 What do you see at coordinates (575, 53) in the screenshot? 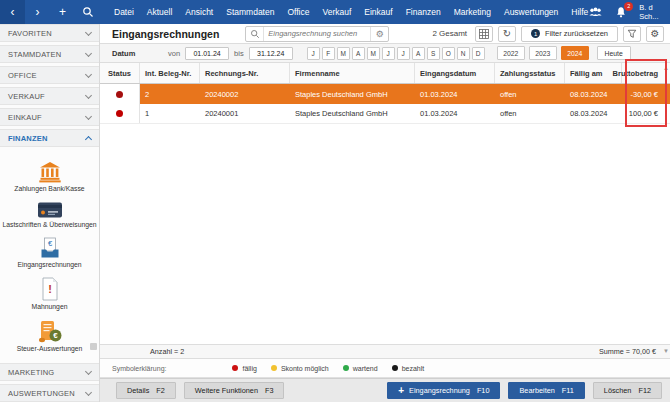
I see `year-button-2024: 2024` at bounding box center [575, 53].